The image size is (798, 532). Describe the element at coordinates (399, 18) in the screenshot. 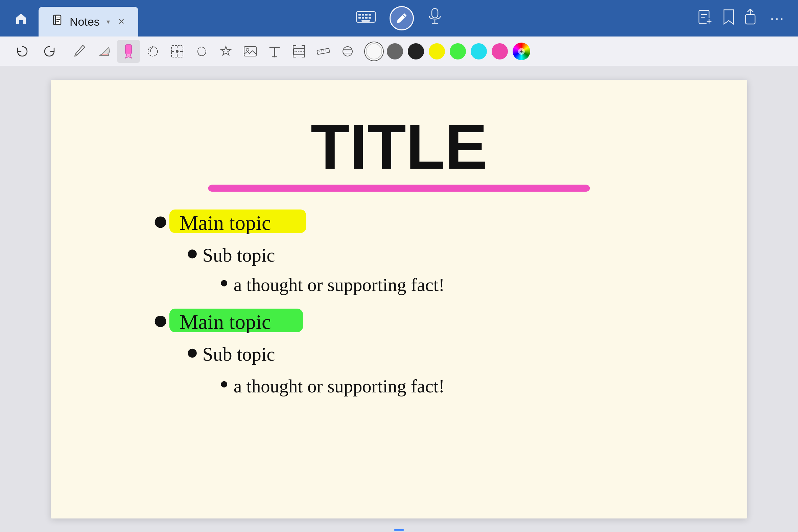

I see `top-bar: Notes ▾ ✕` at that location.